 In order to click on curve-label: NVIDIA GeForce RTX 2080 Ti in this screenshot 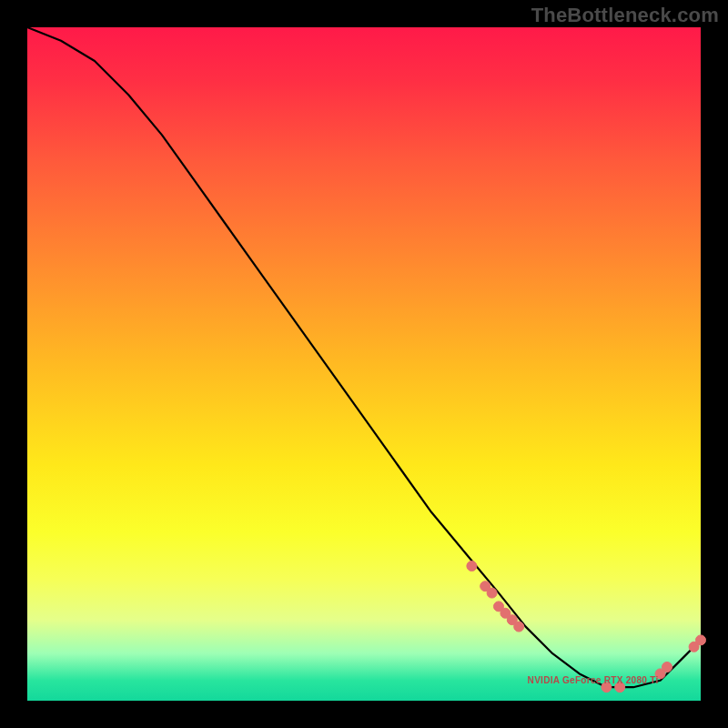, I will do `click(593, 681)`.